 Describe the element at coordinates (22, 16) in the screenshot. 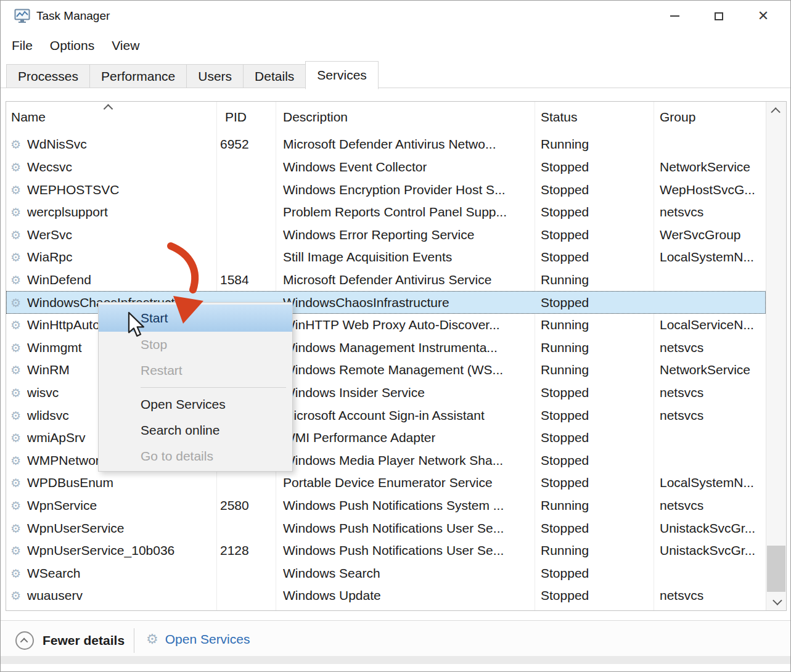

I see `task-manager-icon` at that location.